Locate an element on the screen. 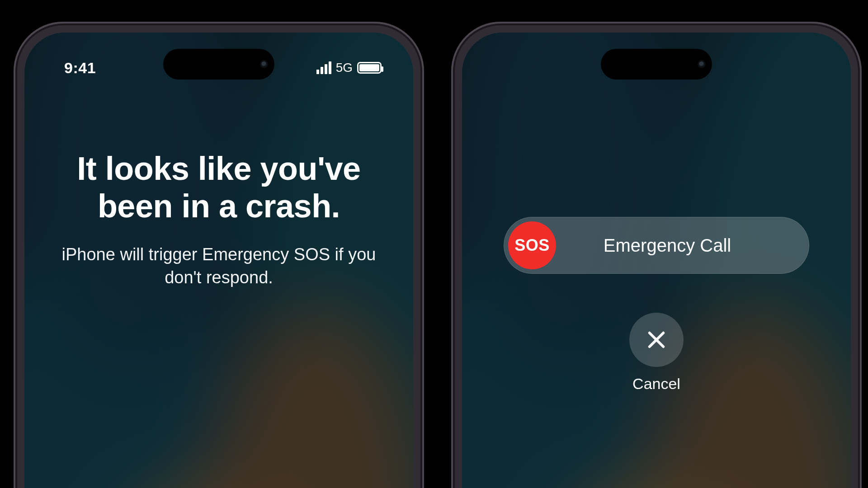 The image size is (868, 488). status-time: 9:41 is located at coordinates (80, 68).